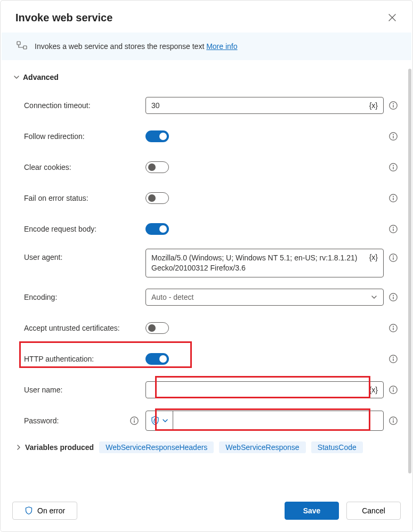  Describe the element at coordinates (22, 46) in the screenshot. I see `web-service-icon` at that location.